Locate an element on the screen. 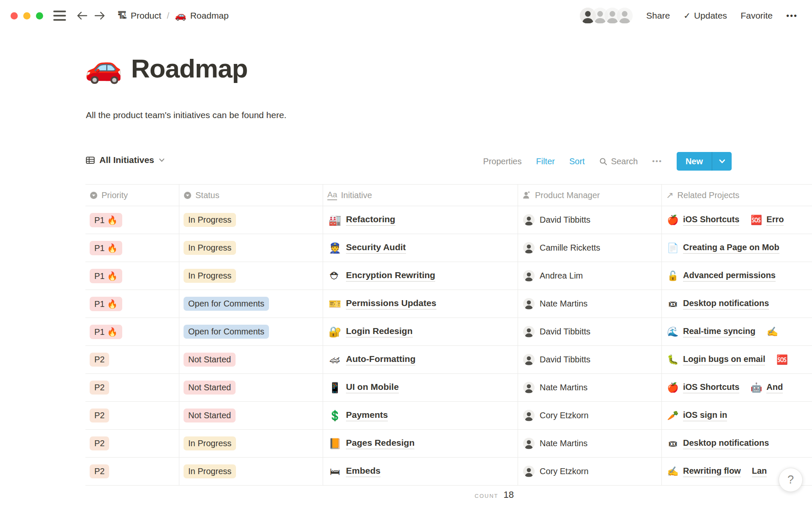  related-project-link: iOS sign in is located at coordinates (705, 416).